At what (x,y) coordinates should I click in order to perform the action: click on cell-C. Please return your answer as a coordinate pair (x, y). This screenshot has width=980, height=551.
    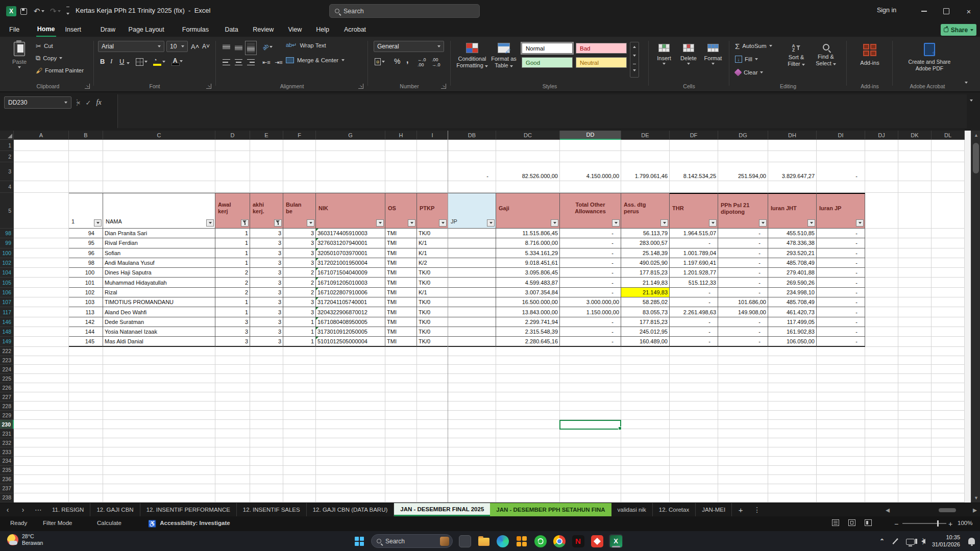
    Looking at the image, I should click on (159, 470).